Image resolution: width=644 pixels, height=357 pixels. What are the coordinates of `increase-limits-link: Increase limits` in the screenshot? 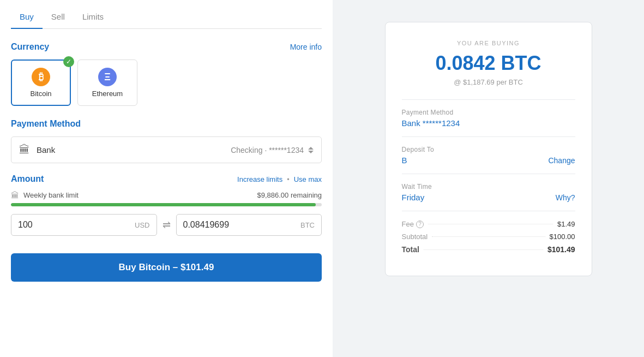 It's located at (260, 179).